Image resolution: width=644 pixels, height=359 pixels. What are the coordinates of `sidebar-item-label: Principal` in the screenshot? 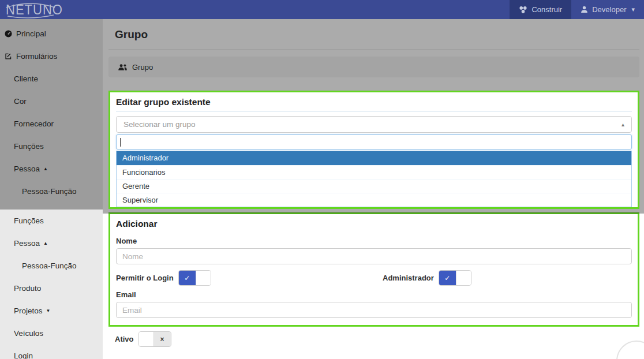 It's located at (31, 33).